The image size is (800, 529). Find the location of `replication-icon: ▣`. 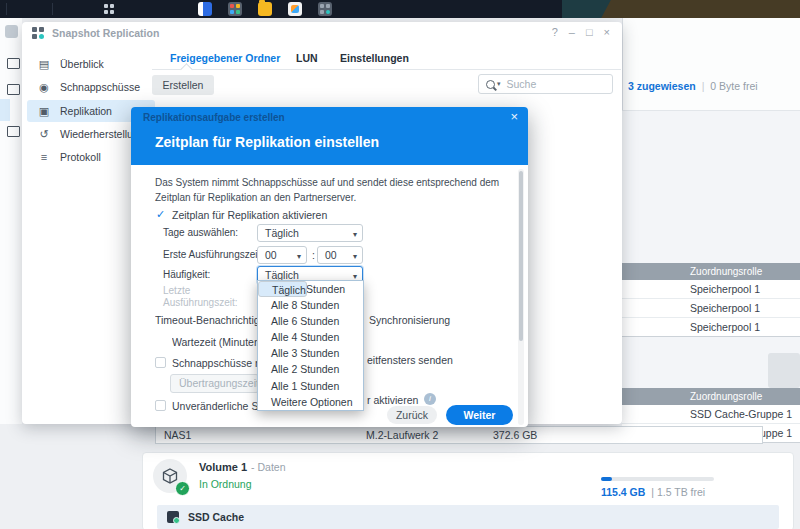

replication-icon: ▣ is located at coordinates (44, 112).